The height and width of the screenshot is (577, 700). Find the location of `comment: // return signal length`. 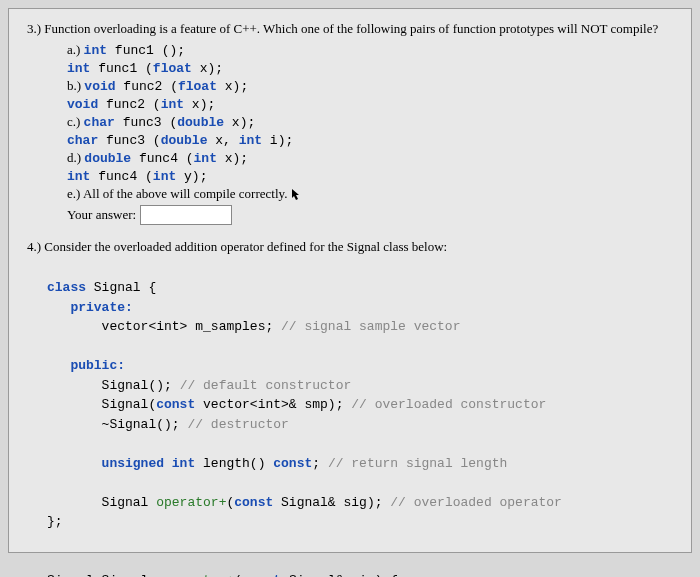

comment: // return signal length is located at coordinates (418, 464).